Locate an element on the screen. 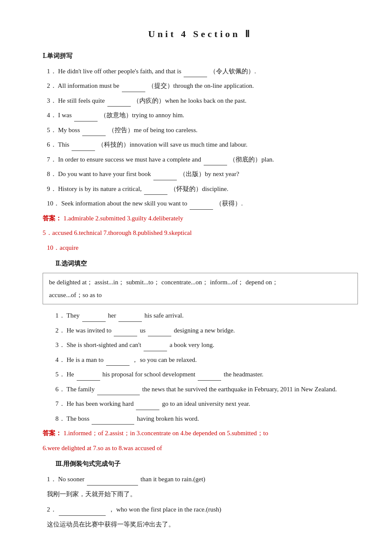 This screenshot has width=392, height=555. q-cn-text: 这位运动员在比赛中获得一等奖后冲出去了。 is located at coordinates (111, 524).